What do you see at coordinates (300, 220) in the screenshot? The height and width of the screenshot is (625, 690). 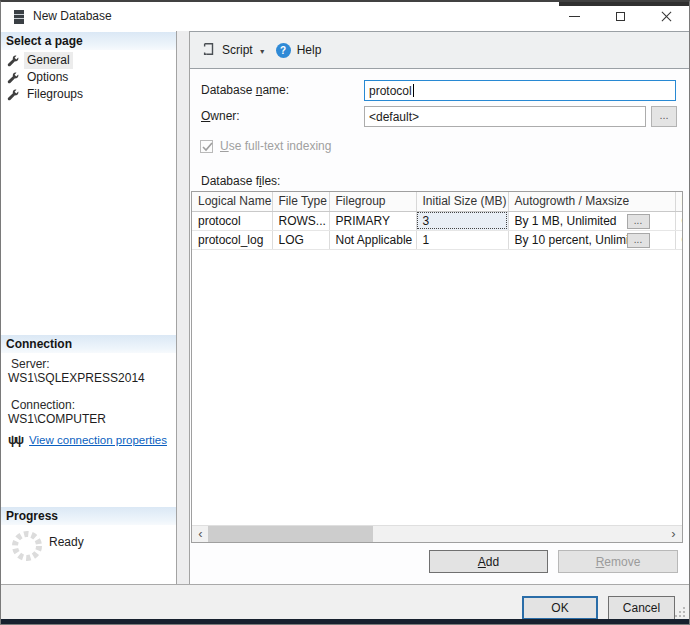 I see `file-type-cell: ROWS...` at bounding box center [300, 220].